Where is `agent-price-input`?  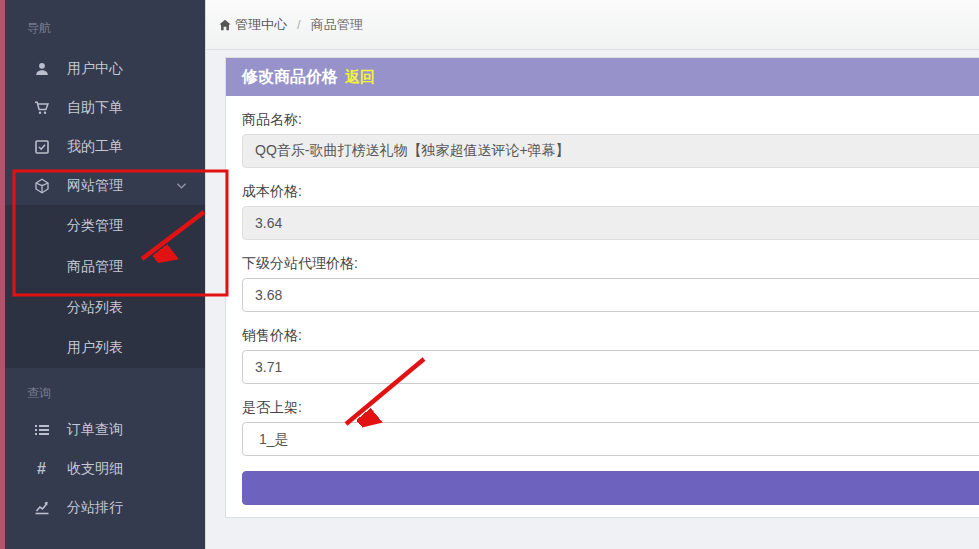
agent-price-input is located at coordinates (610, 295).